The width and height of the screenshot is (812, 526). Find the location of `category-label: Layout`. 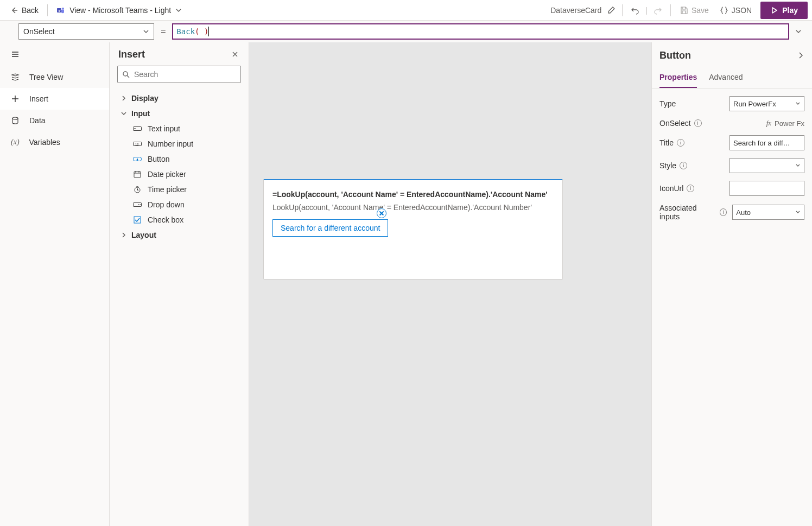

category-label: Layout is located at coordinates (144, 235).